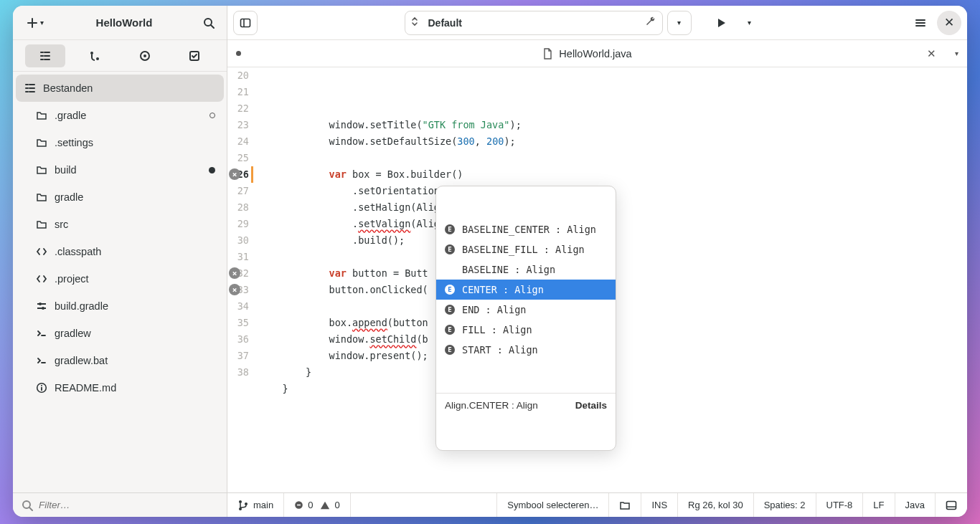  I want to click on tree-item: .project, so click(120, 279).